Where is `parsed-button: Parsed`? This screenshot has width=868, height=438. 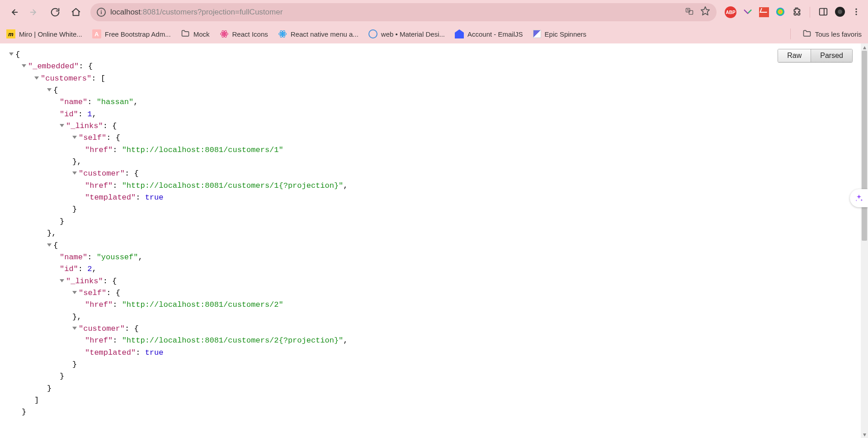
parsed-button: Parsed is located at coordinates (831, 56).